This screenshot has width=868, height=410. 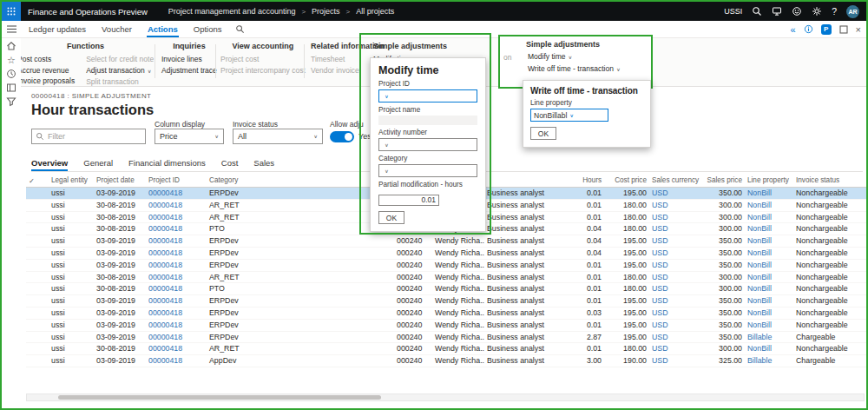 I want to click on apps-waffle-icon, so click(x=11, y=11).